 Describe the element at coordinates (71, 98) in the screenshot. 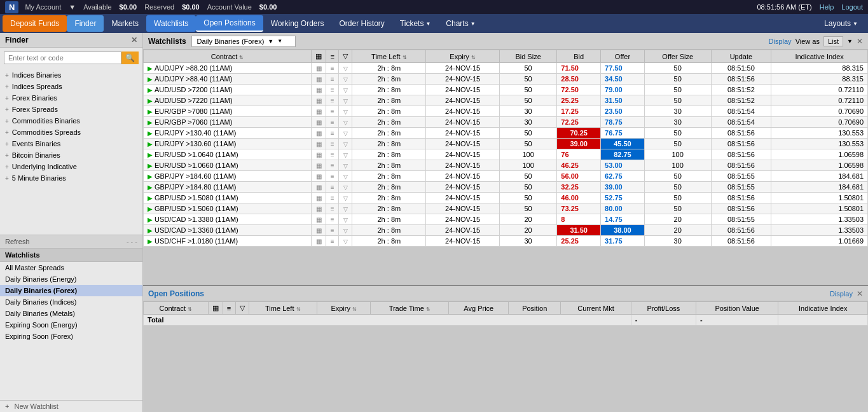

I see `finder-item-forex-binaries: + Forex Binaries` at that location.